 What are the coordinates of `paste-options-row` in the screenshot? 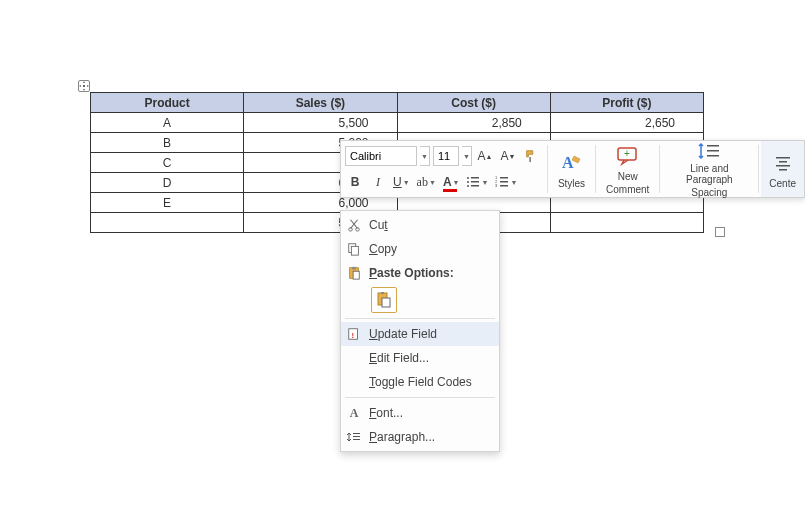 It's located at (420, 300).